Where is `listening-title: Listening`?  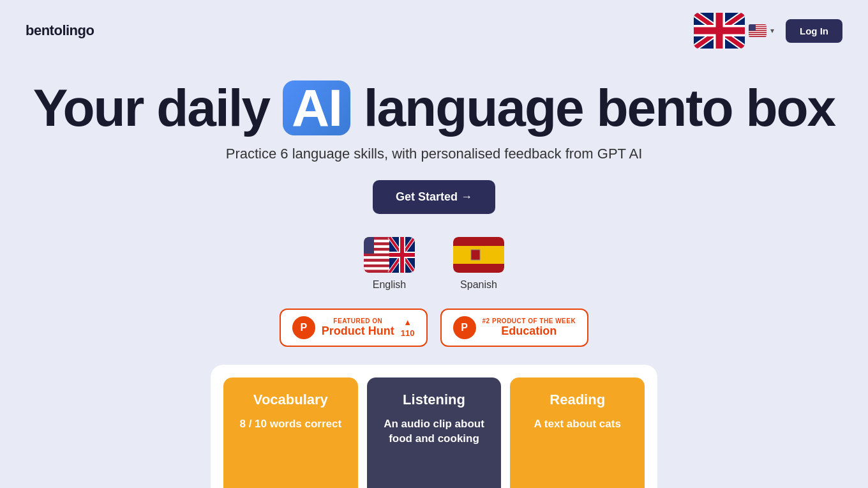
listening-title: Listening is located at coordinates (434, 400).